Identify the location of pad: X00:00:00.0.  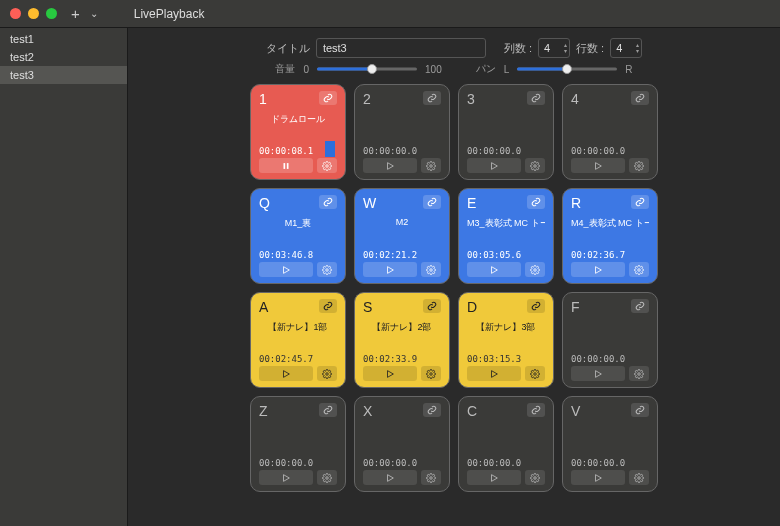
(402, 444).